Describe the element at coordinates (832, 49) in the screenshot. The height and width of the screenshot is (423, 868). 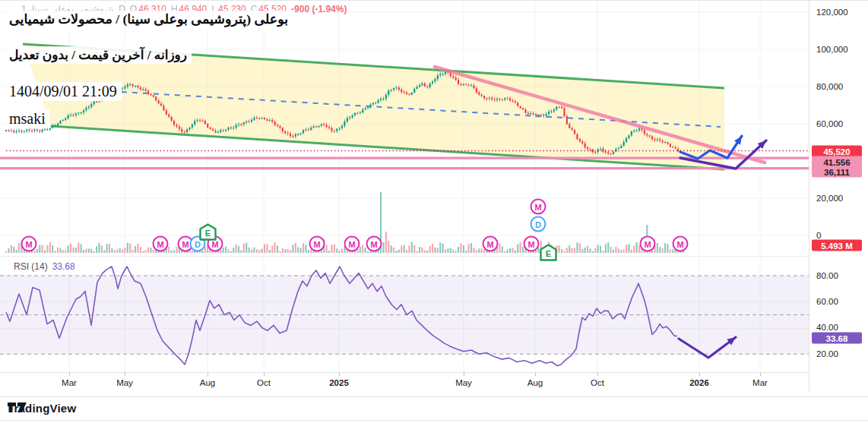
I see `price-axis-label: 100,000` at that location.